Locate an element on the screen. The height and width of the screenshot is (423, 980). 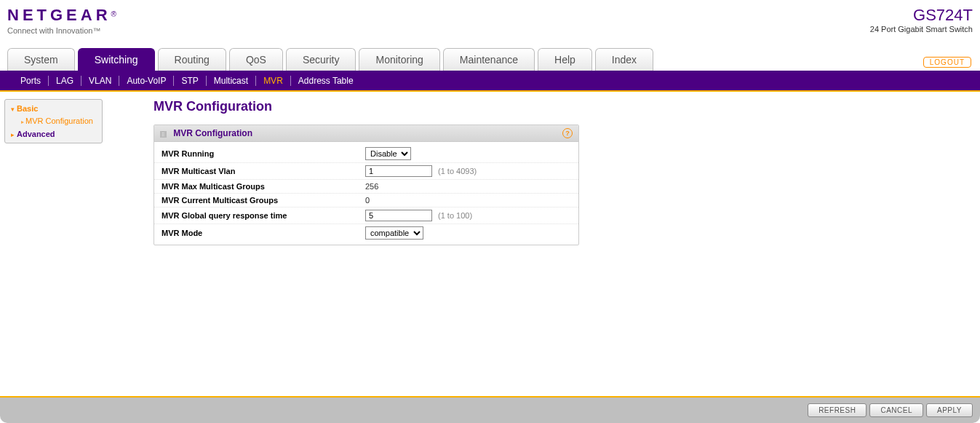
tab-monitoring: Monitoring is located at coordinates (399, 60).